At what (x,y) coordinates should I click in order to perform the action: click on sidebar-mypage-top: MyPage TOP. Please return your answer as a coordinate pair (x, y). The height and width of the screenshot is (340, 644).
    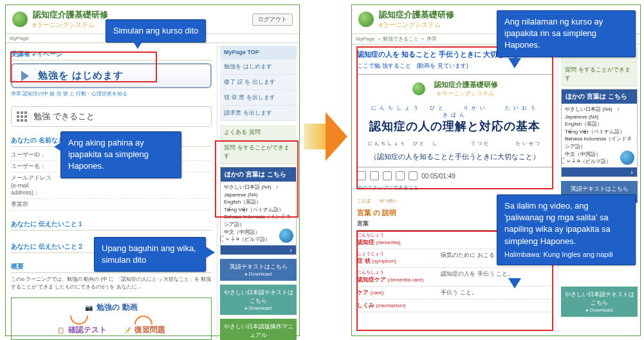
    Looking at the image, I should click on (259, 53).